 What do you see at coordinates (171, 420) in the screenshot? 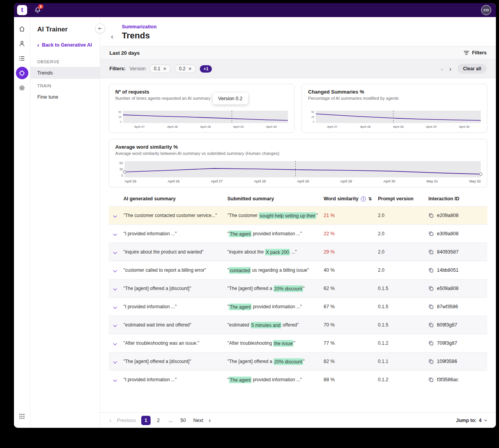
I see `page-button-...: ...` at bounding box center [171, 420].